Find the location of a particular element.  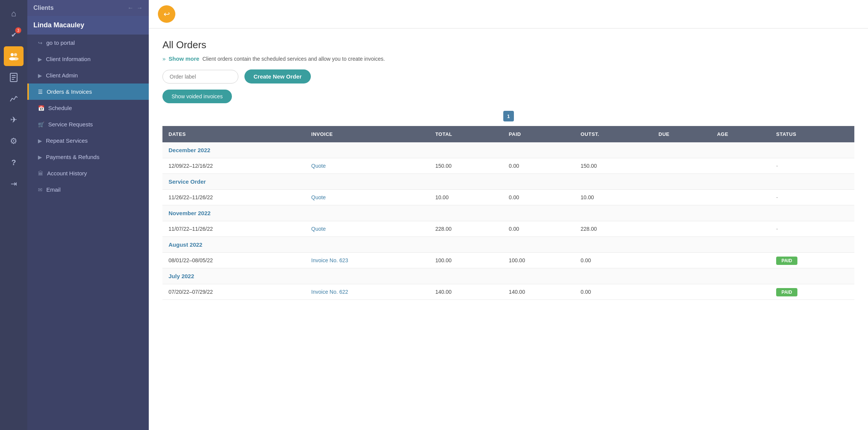

show-more-button: Show more is located at coordinates (184, 58).